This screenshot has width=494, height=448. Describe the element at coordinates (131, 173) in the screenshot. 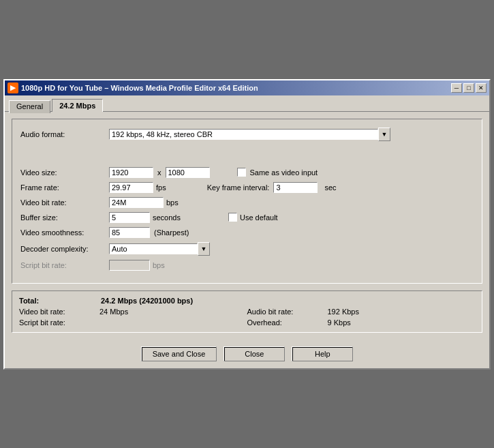

I see `video-width-input` at that location.